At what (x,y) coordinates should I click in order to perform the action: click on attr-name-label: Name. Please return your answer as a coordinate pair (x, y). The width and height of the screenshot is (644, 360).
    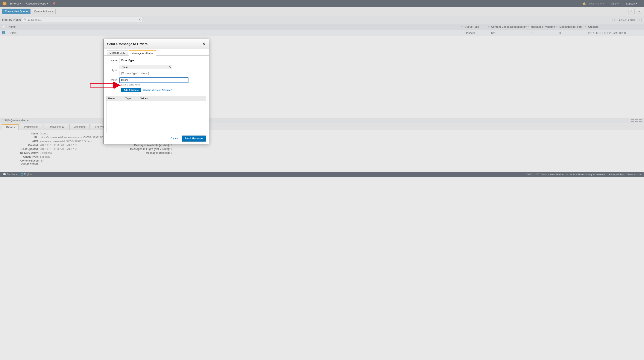
    Looking at the image, I should click on (113, 60).